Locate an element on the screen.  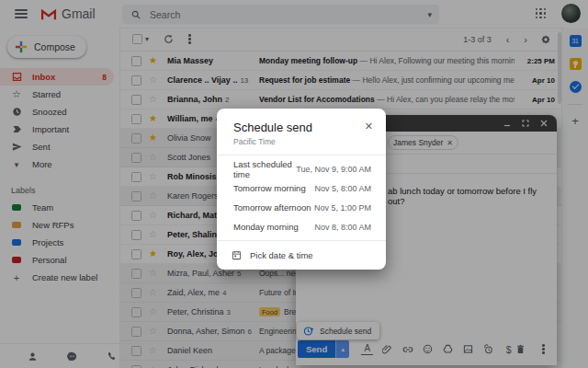
schedule-option-label: Tomorrow morning is located at coordinates (274, 188).